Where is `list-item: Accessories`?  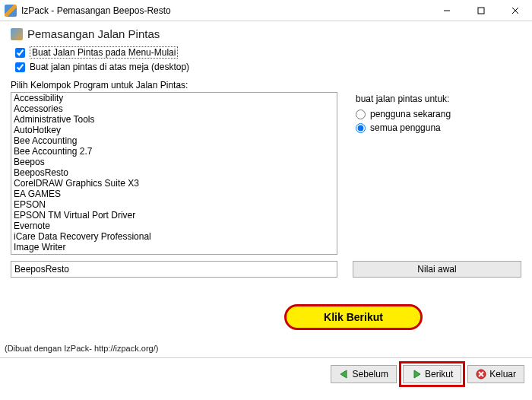
list-item: Accessories is located at coordinates (174, 109).